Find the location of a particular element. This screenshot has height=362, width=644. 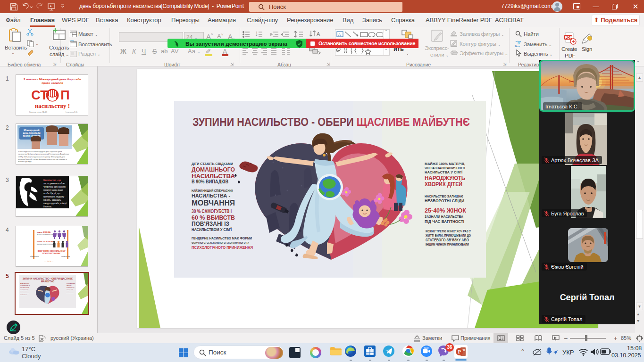

svg-text: насильству ! is located at coordinates (52, 106).